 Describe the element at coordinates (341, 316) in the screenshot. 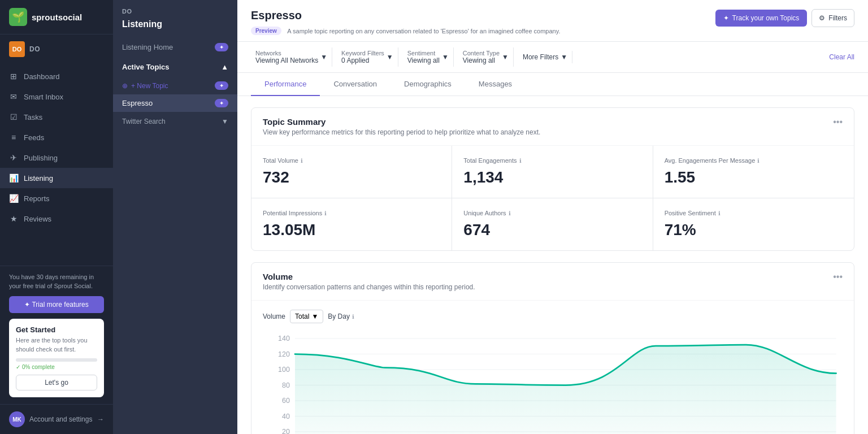

I see `by-day-label: By Day ℹ` at that location.